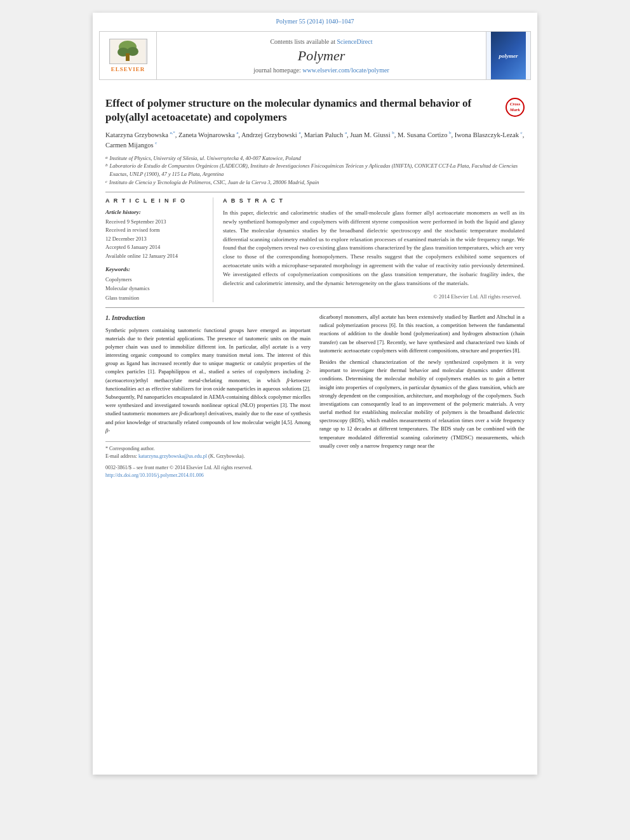 This screenshot has width=630, height=840. What do you see at coordinates (128, 56) in the screenshot?
I see `elsevier-logo: ELSEVIER` at bounding box center [128, 56].